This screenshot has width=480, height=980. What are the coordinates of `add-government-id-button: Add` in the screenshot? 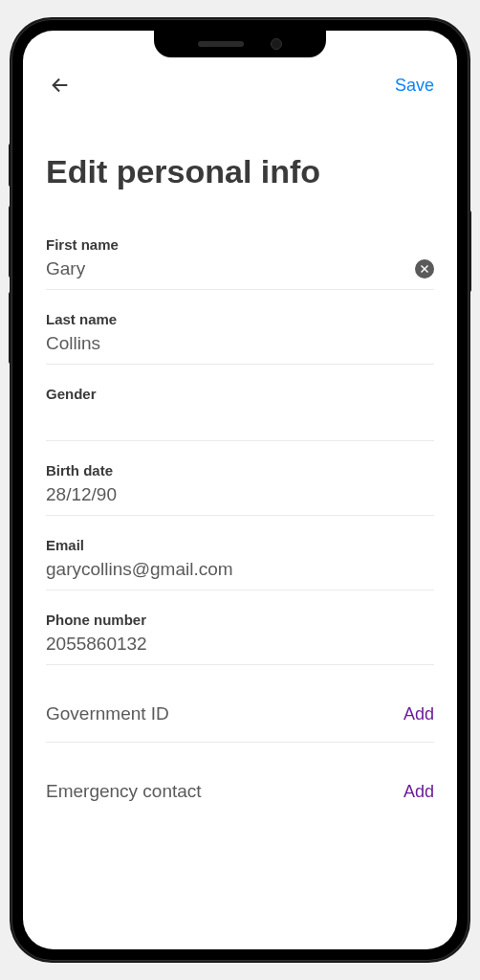 It's located at (419, 714).